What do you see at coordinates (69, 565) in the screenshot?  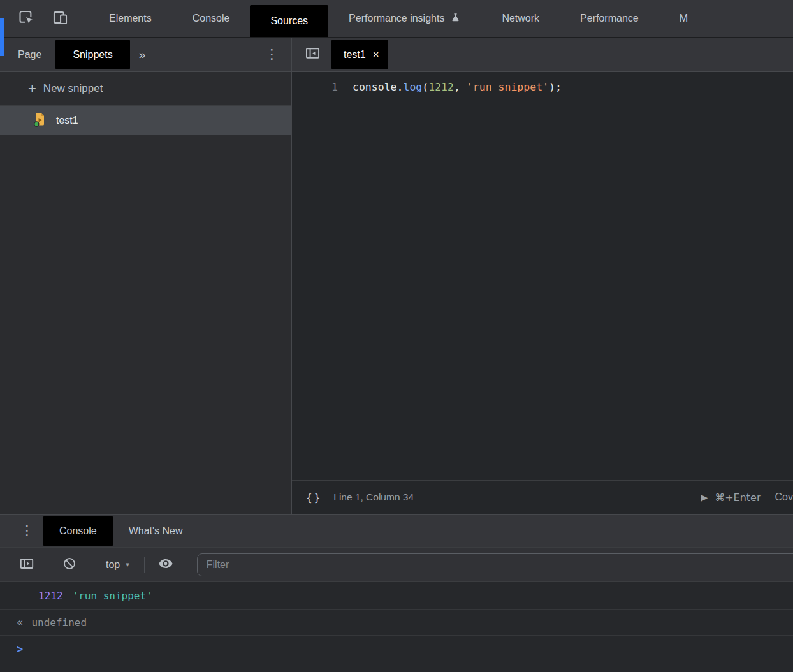 I see `clear-console-icon` at bounding box center [69, 565].